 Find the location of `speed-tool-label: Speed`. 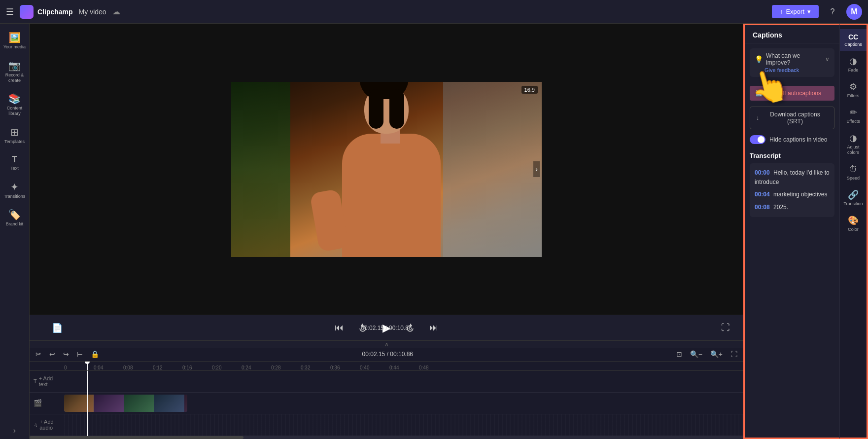

speed-tool-label: Speed is located at coordinates (853, 178).